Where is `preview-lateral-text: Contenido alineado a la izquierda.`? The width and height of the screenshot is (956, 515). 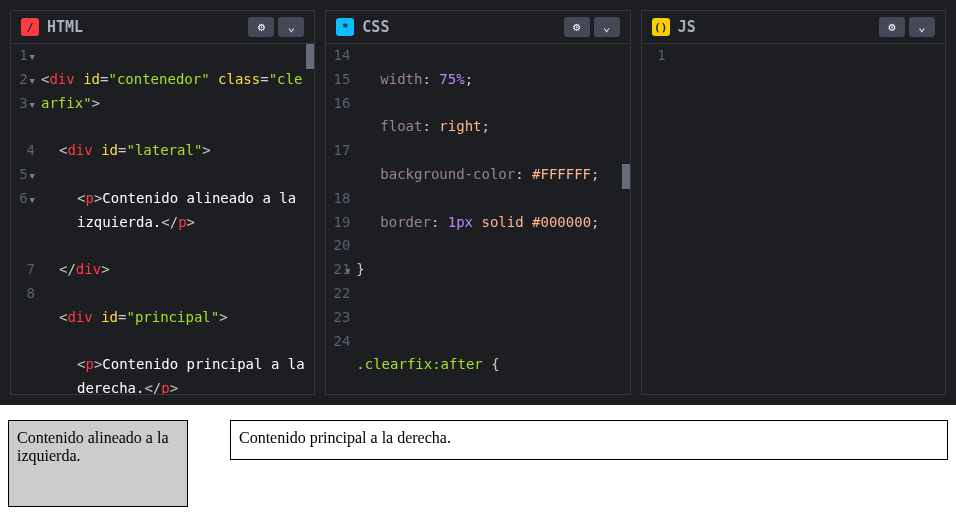
preview-lateral-text: Contenido alineado a la izquierda. is located at coordinates (98, 447).